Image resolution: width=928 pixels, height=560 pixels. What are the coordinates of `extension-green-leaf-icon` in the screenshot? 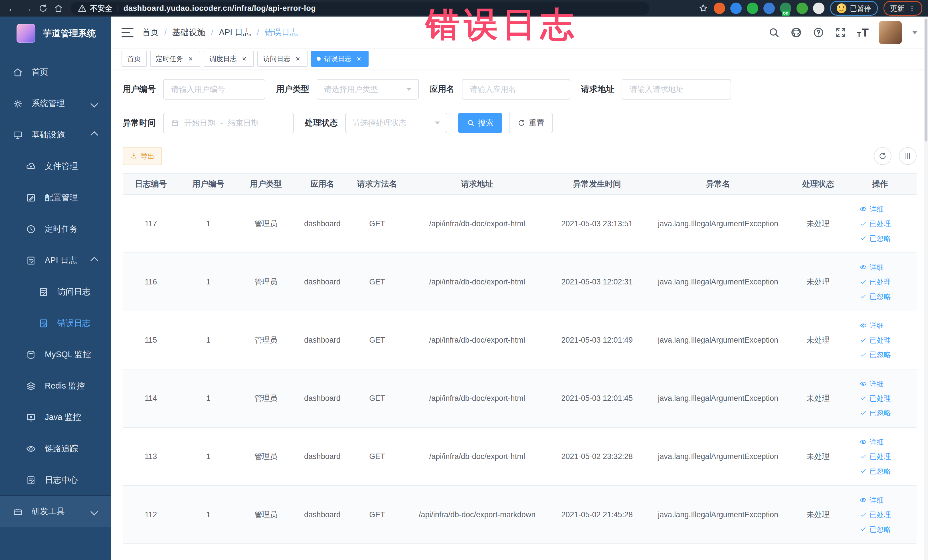 It's located at (802, 8).